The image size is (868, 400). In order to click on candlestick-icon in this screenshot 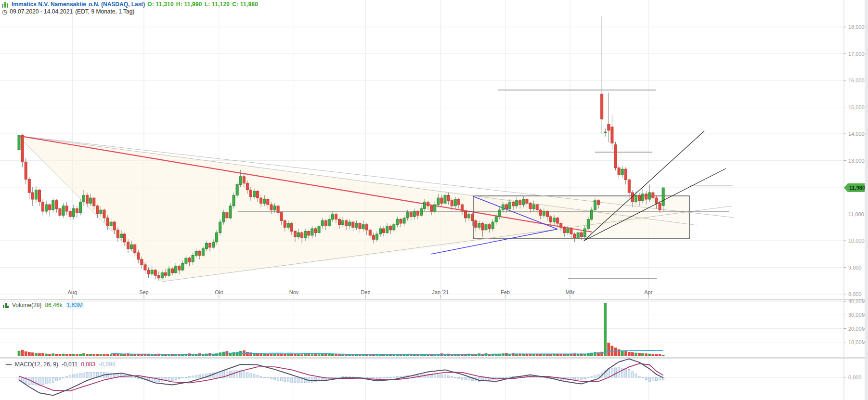, I will do `click(5, 5)`.